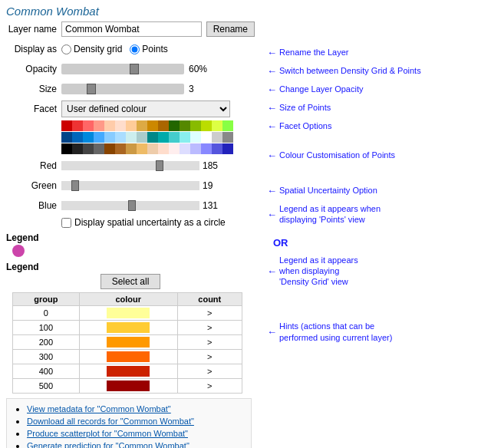 The height and width of the screenshot is (448, 491). Describe the element at coordinates (321, 89) in the screenshot. I see `opacity-annotation-text: Change Layer Opacity` at that location.